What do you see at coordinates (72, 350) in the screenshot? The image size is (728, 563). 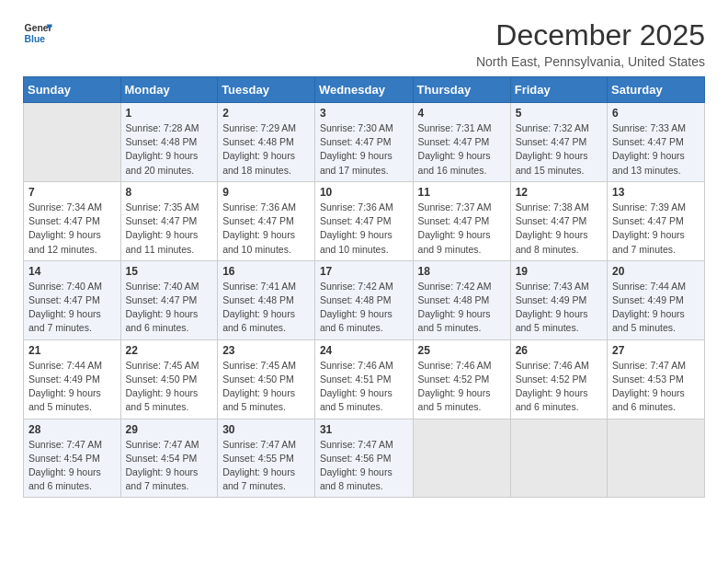 I see `day-number: 21` at bounding box center [72, 350].